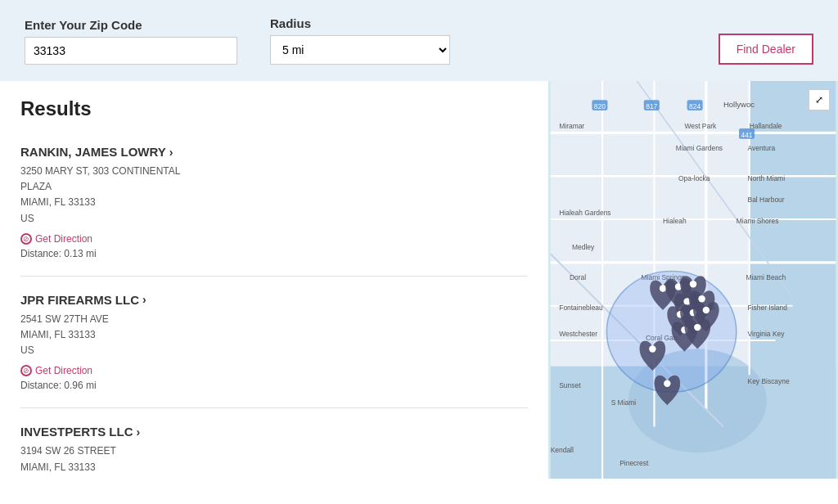  What do you see at coordinates (578, 277) in the screenshot?
I see `svg-text: Doral` at bounding box center [578, 277].